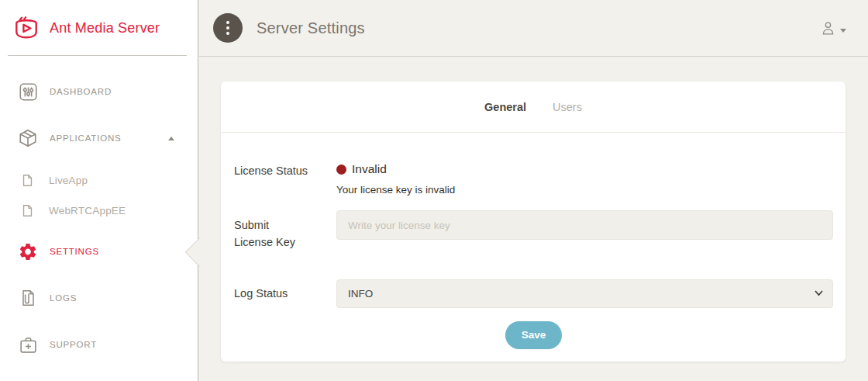  Describe the element at coordinates (85, 138) in the screenshot. I see `sidebar-item-label: APPLICATIONS` at that location.